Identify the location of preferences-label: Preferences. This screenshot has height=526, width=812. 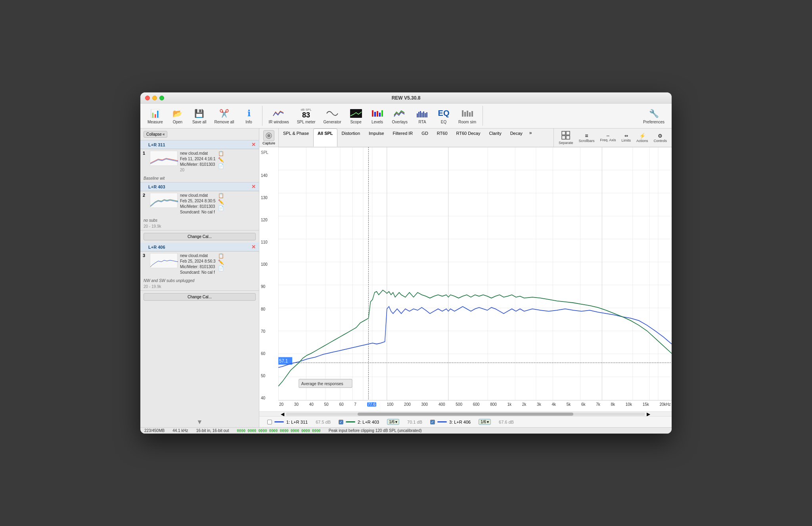
(654, 122).